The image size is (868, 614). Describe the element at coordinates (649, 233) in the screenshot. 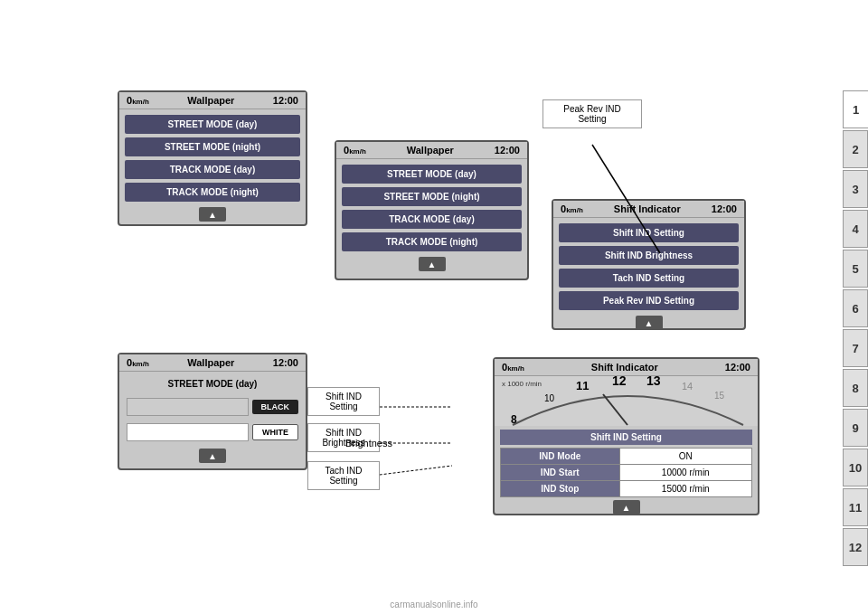

I see `screen4-shift-ind-setting: Shift IND Setting` at that location.